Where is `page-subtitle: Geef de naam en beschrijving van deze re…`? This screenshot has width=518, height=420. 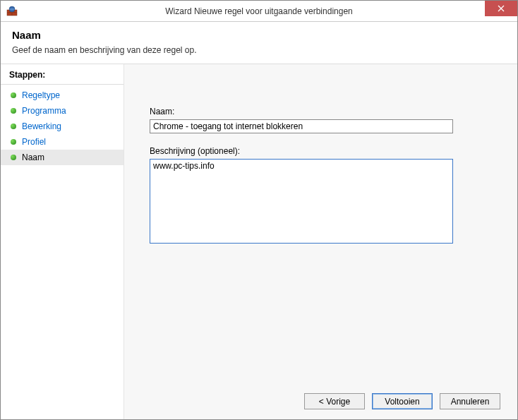
page-subtitle: Geef de naam en beschrijving van deze re… is located at coordinates (259, 50).